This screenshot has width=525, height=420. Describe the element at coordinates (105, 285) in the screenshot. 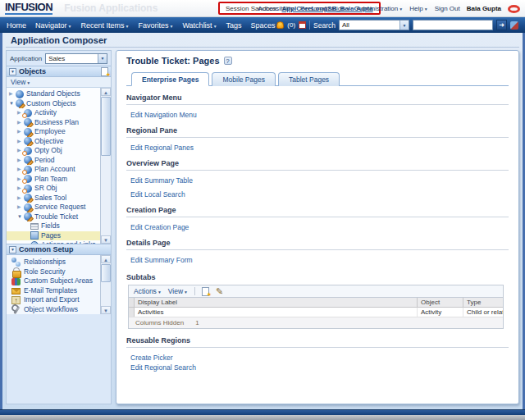

I see `list-scrollbar: ▲ ▼` at that location.